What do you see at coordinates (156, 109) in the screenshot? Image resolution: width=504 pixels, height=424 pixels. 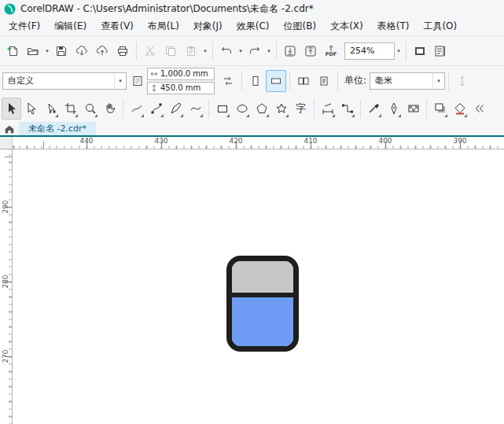 I see `bezier-tool` at bounding box center [156, 109].